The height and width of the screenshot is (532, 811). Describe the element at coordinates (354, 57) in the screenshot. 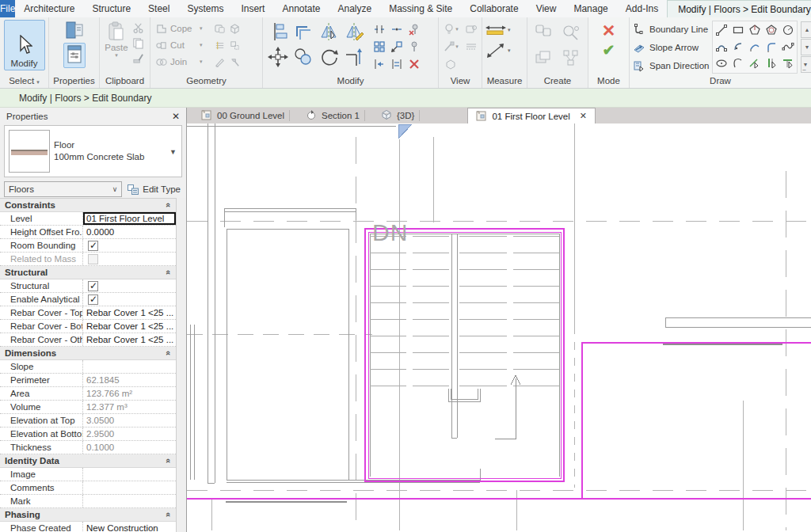

I see `trim-extend-icon` at that location.